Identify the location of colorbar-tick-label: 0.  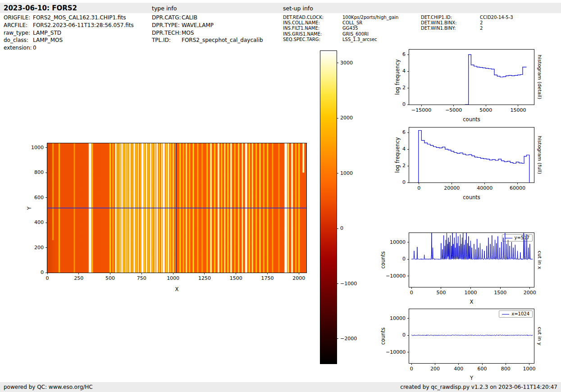
(342, 228).